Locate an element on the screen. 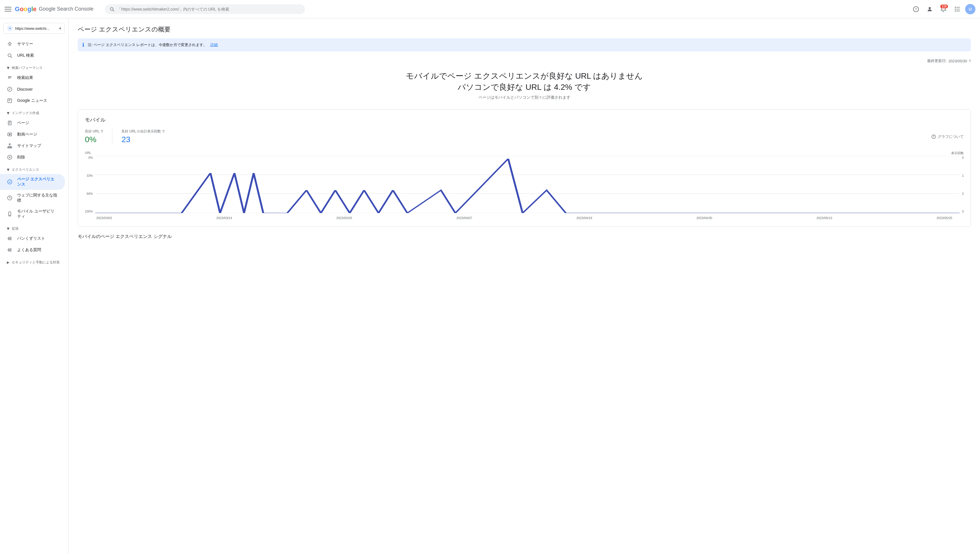  notifications-button: 119 is located at coordinates (943, 9).